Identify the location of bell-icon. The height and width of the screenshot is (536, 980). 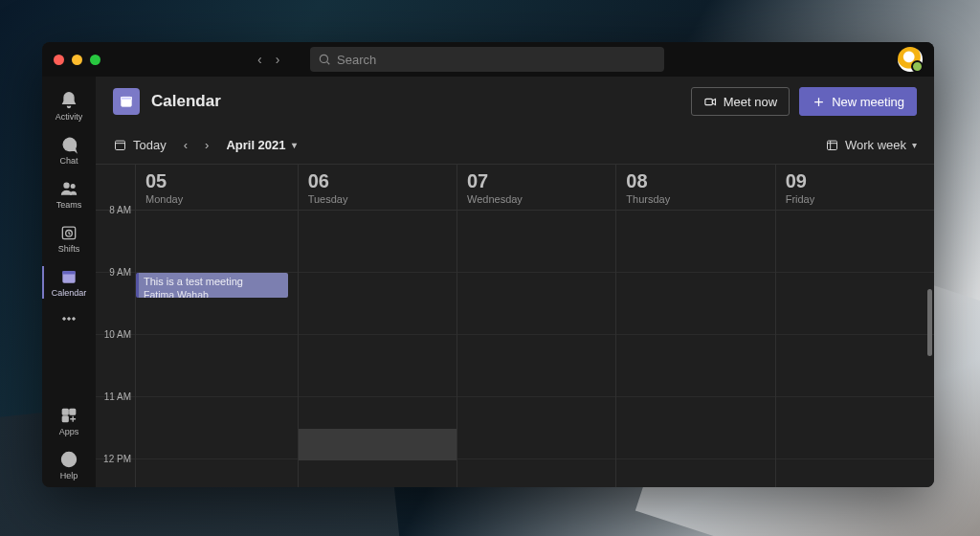
(69, 100).